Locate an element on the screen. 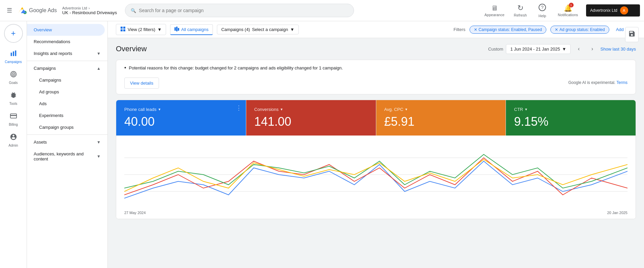  help-icon: ? is located at coordinates (542, 8).